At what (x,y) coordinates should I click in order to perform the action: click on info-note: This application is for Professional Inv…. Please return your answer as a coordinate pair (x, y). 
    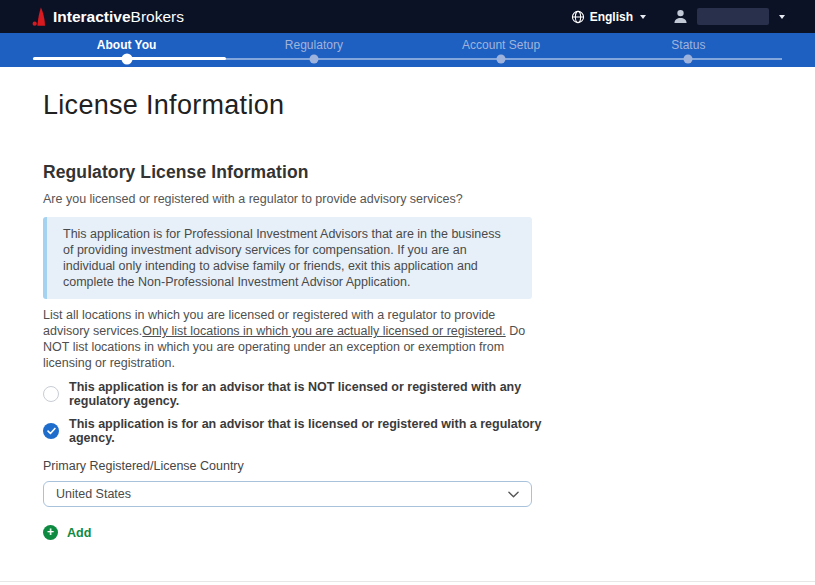
    Looking at the image, I should click on (288, 258).